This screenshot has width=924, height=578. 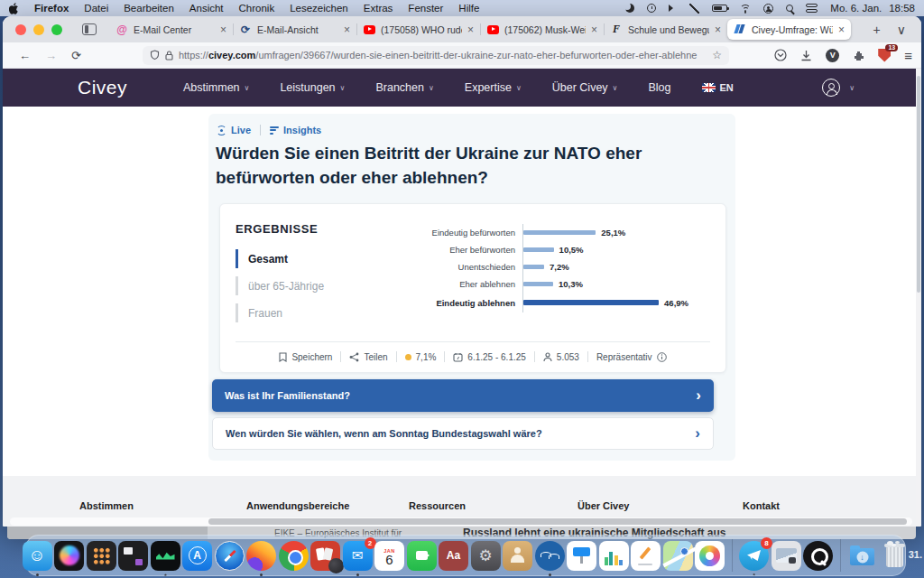 I want to click on dock-dictionary-icon: Aa, so click(x=453, y=556).